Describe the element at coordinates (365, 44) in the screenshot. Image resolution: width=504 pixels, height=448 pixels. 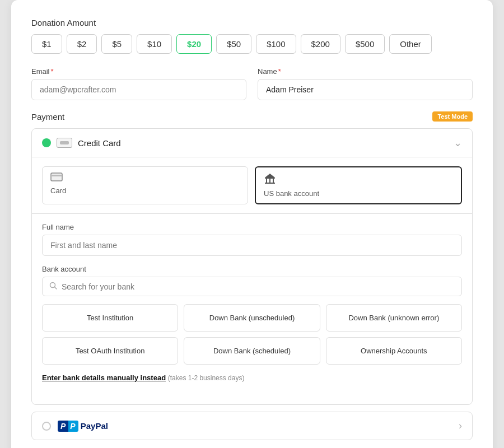
I see `amount-btn-500: $500` at that location.